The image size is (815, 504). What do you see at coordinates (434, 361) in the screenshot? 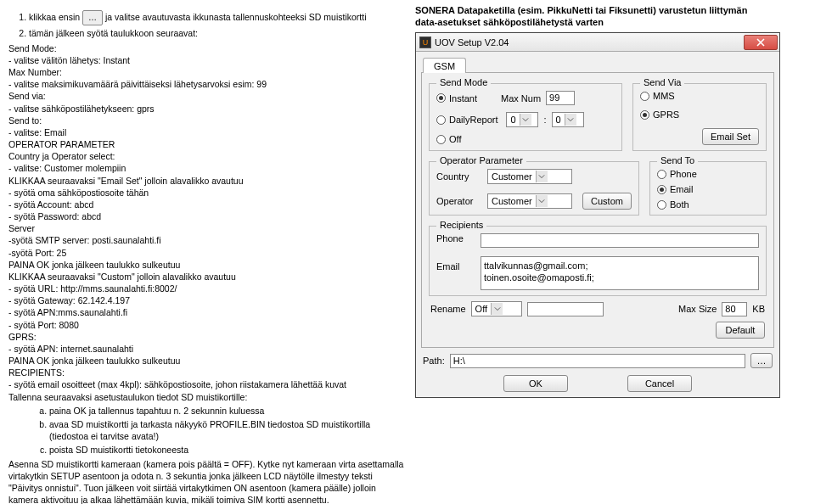
I see `path-label: Path:` at bounding box center [434, 361].